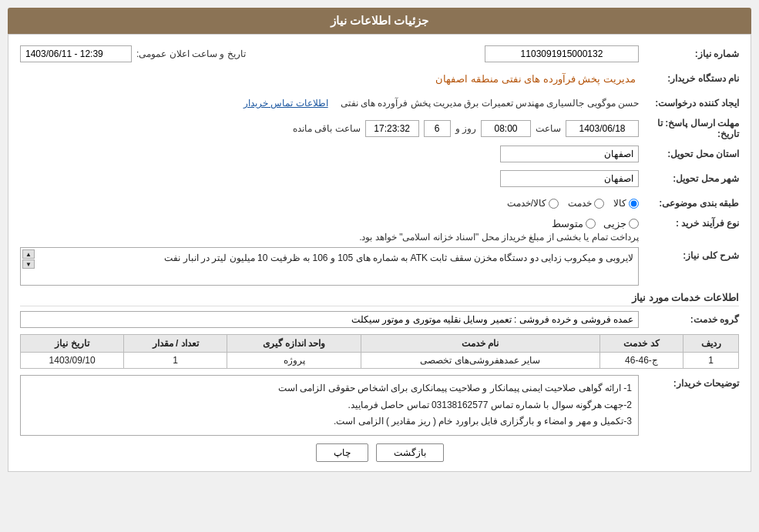 The width and height of the screenshot is (759, 532). Describe the element at coordinates (620, 203) in the screenshot. I see `radio-kala-label: کالا` at that location.